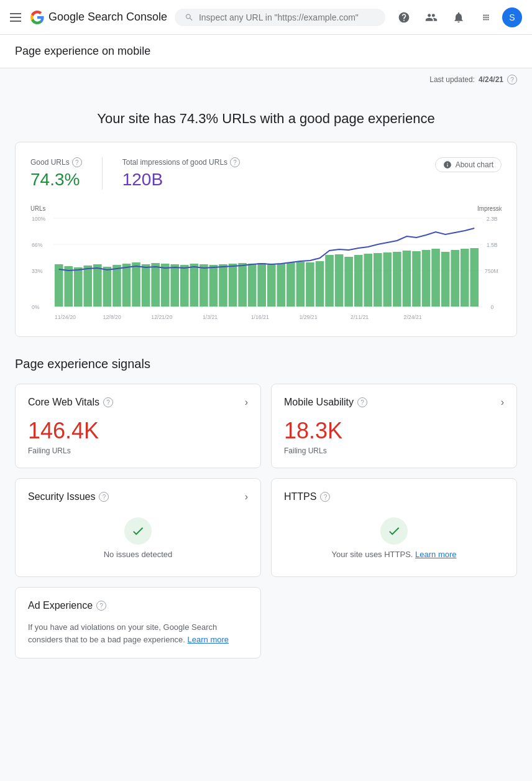 The width and height of the screenshot is (532, 781). Describe the element at coordinates (56, 180) in the screenshot. I see `good-urls-value: 74.3%` at that location.